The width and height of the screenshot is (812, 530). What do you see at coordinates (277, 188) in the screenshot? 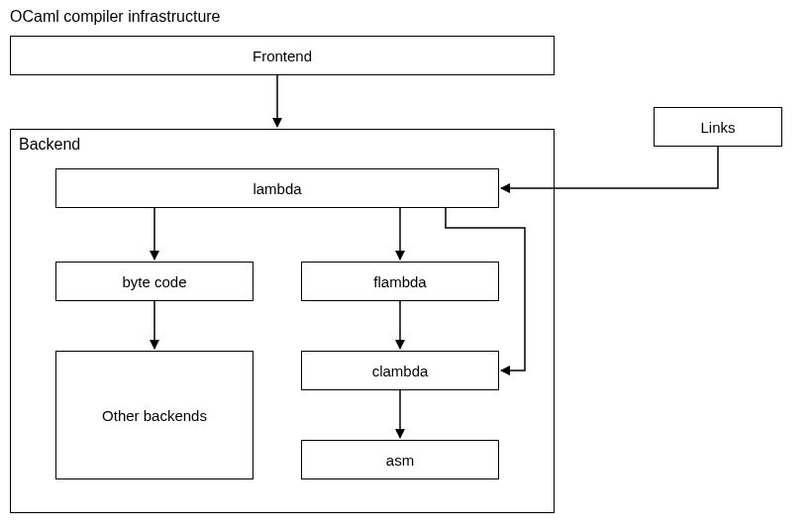
I see `node-lambda: lambda` at bounding box center [277, 188].